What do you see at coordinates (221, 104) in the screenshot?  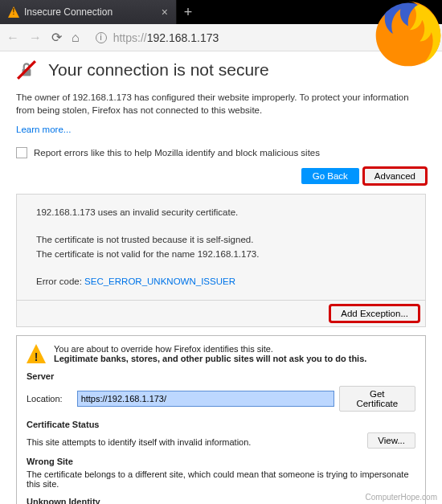 I see `intro-text: The owner of 192.168.1.173 has configure…` at bounding box center [221, 104].